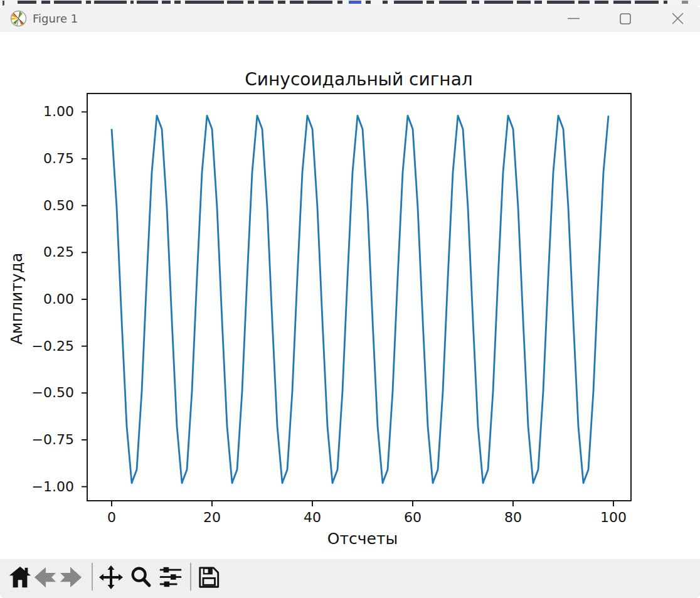  What do you see at coordinates (71, 577) in the screenshot?
I see `forward-arrow-icon` at bounding box center [71, 577].